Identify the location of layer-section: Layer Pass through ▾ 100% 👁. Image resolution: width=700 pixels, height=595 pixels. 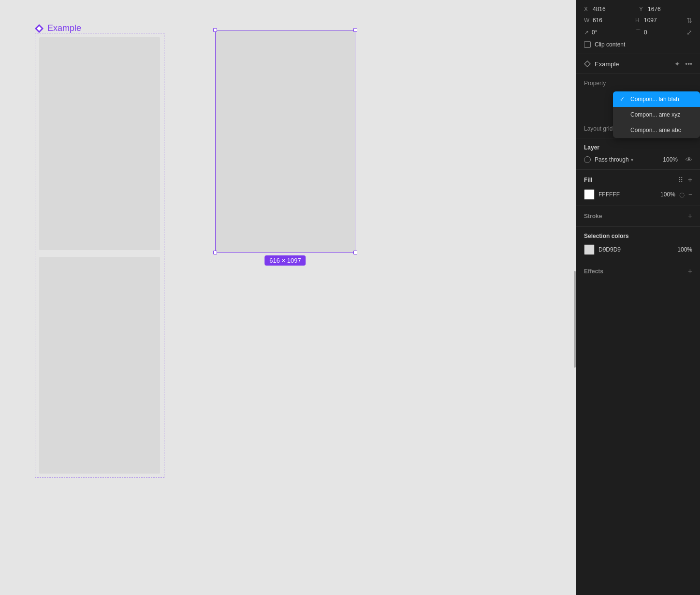
(638, 154).